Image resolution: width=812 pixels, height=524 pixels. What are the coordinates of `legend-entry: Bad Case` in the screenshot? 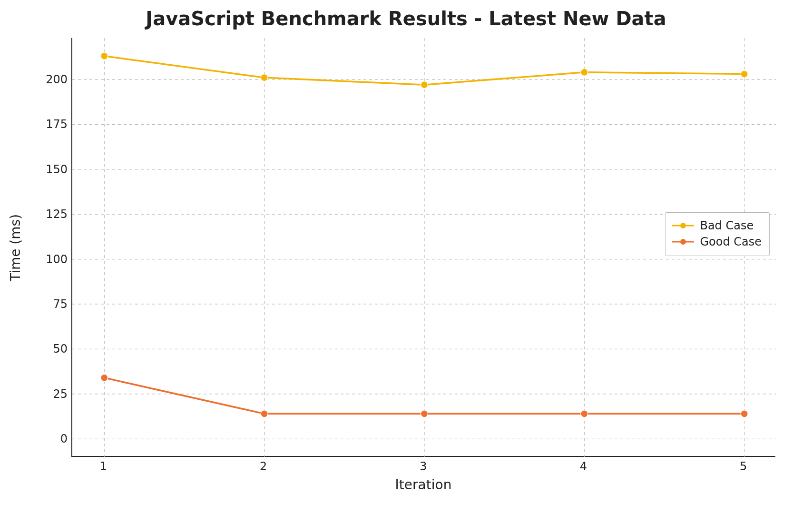 It's located at (717, 226).